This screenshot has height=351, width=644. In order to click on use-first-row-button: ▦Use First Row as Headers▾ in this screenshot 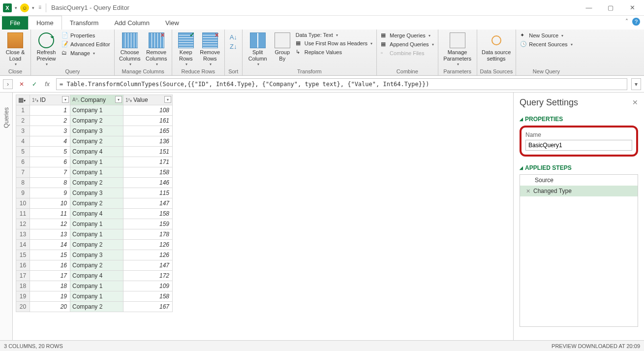, I will do `click(334, 43)`.